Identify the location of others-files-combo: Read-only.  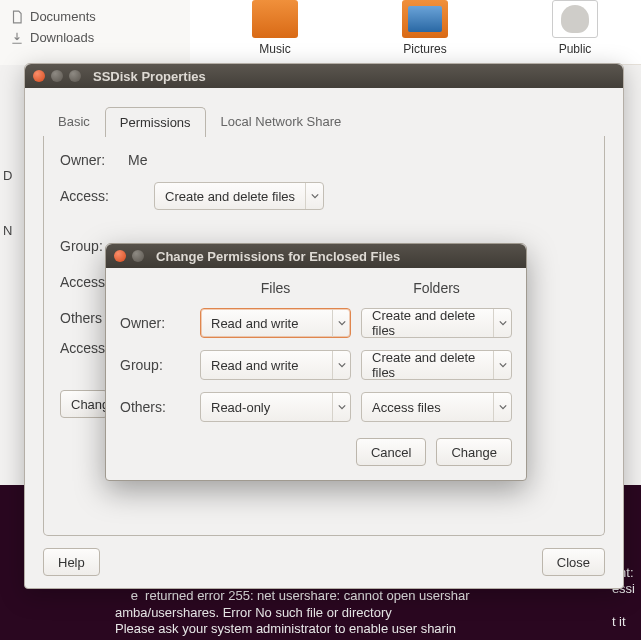
(276, 407).